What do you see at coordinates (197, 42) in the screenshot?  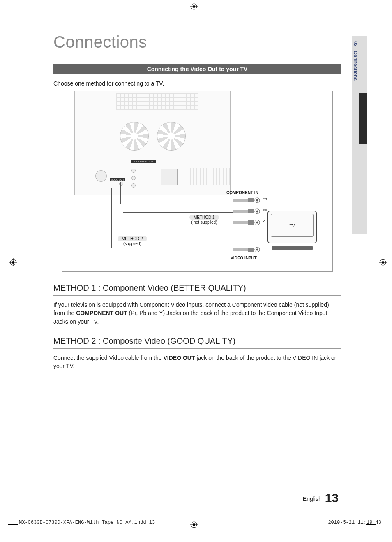 I see `page-title: Connections` at bounding box center [197, 42].